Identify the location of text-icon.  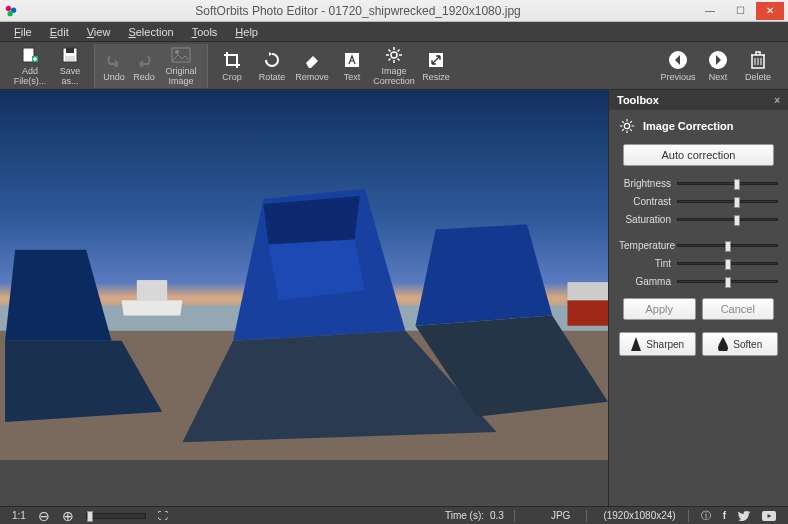
(352, 60).